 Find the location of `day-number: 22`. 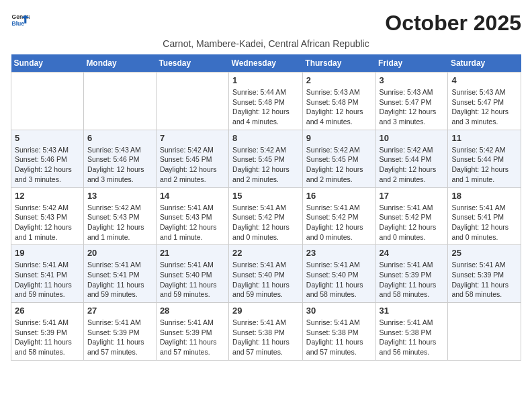

day-number: 22 is located at coordinates (266, 253).